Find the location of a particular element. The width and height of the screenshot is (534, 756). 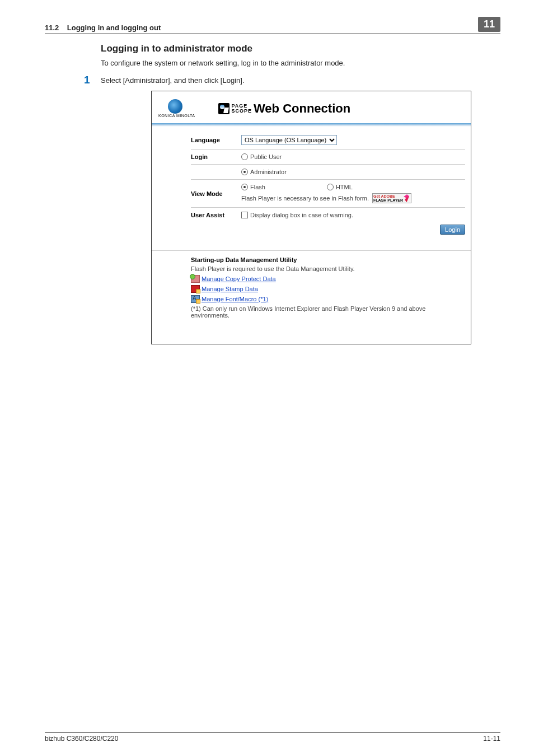

radio-administrator is located at coordinates (245, 172).